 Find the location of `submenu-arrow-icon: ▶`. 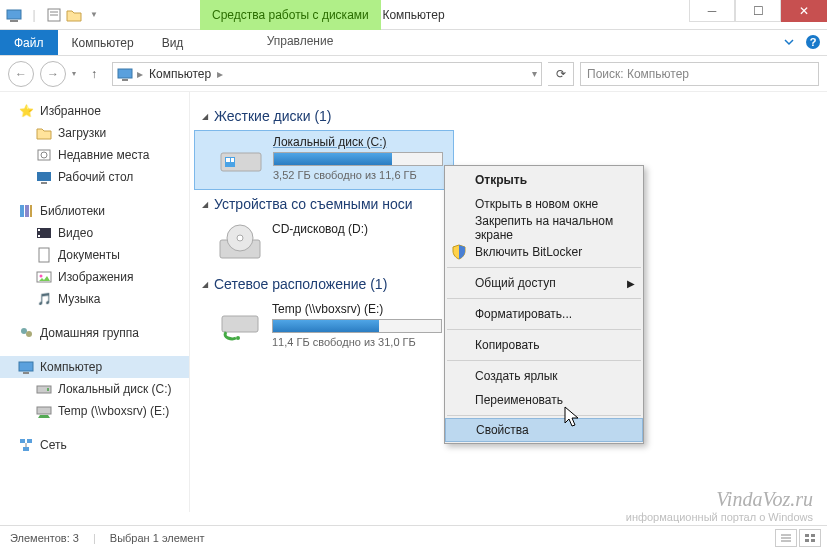

submenu-arrow-icon: ▶ is located at coordinates (631, 284).